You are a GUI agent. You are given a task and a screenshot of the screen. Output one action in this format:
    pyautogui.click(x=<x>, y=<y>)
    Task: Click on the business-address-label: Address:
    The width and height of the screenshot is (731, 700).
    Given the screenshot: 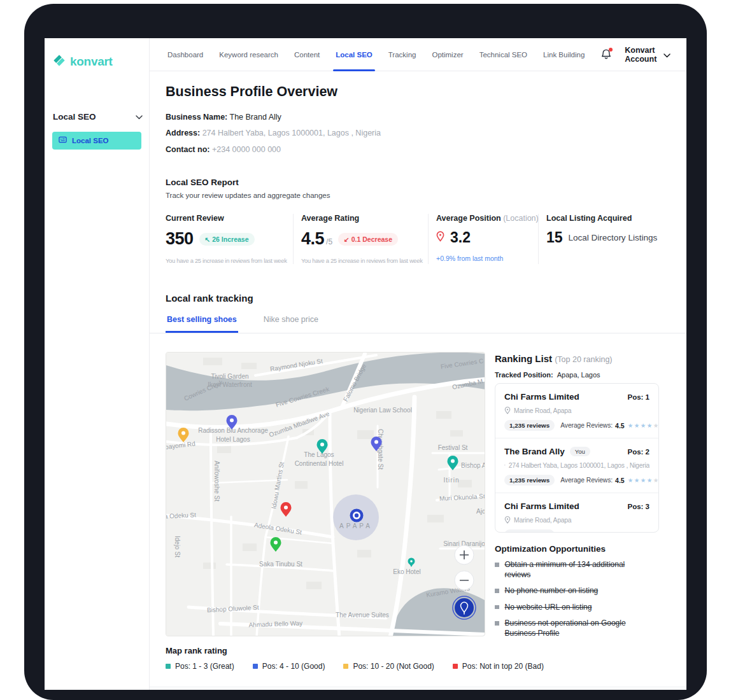 What is the action you would take?
    pyautogui.click(x=183, y=133)
    